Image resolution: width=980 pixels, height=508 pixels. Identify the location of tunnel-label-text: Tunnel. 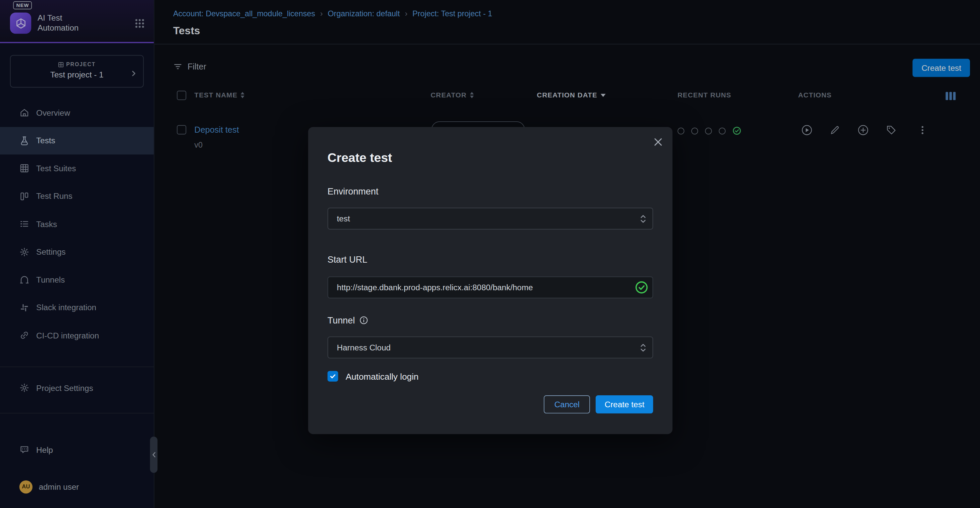
(341, 320).